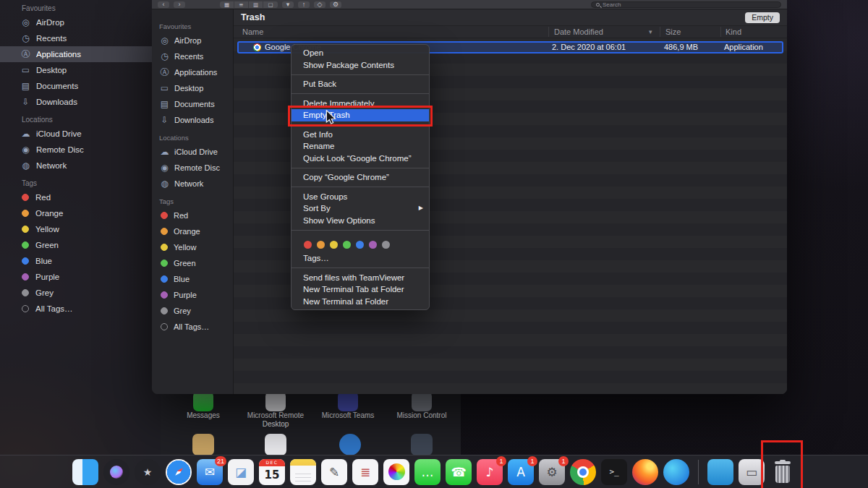 The height and width of the screenshot is (488, 868). I want to click on menu-item-show-package-contents: Show Package Contents, so click(360, 65).